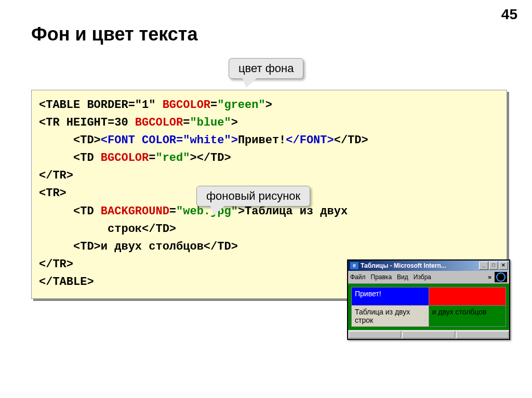 The height and width of the screenshot is (398, 532). What do you see at coordinates (425, 277) in the screenshot?
I see `menu-favorites: Избра` at bounding box center [425, 277].